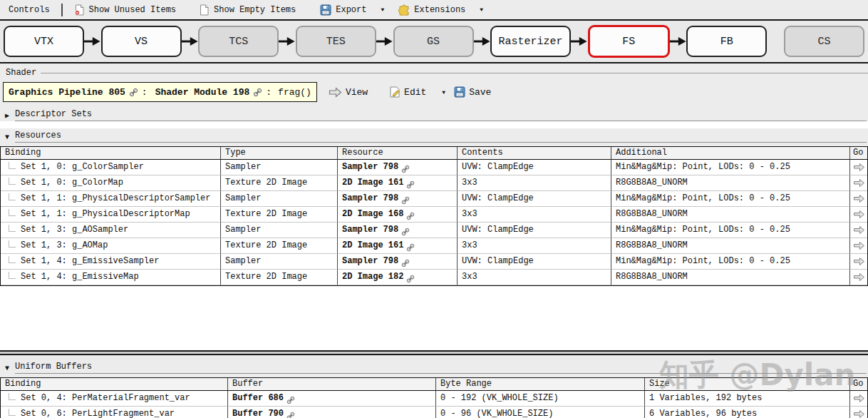 The width and height of the screenshot is (868, 418). What do you see at coordinates (114, 412) in the screenshot?
I see `binding-cell: Set 0, 6: PerLightFragment_var` at bounding box center [114, 412].